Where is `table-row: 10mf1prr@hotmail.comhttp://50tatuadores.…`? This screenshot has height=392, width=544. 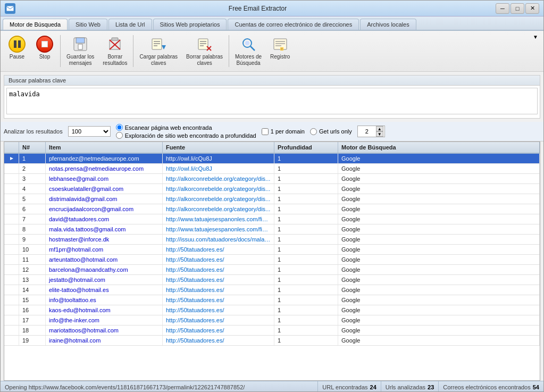 table-row: 10mf1prr@hotmail.comhttp://50tatuadores.… is located at coordinates (272, 250).